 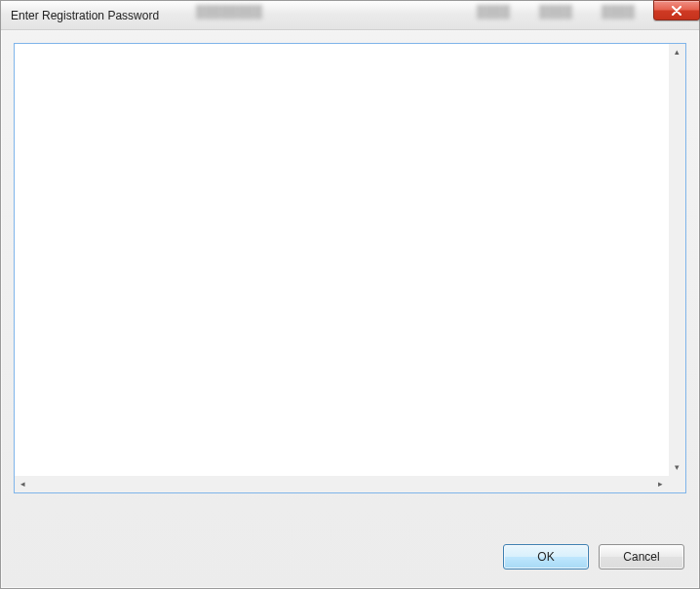 I want to click on ok-button: OK, so click(x=546, y=557).